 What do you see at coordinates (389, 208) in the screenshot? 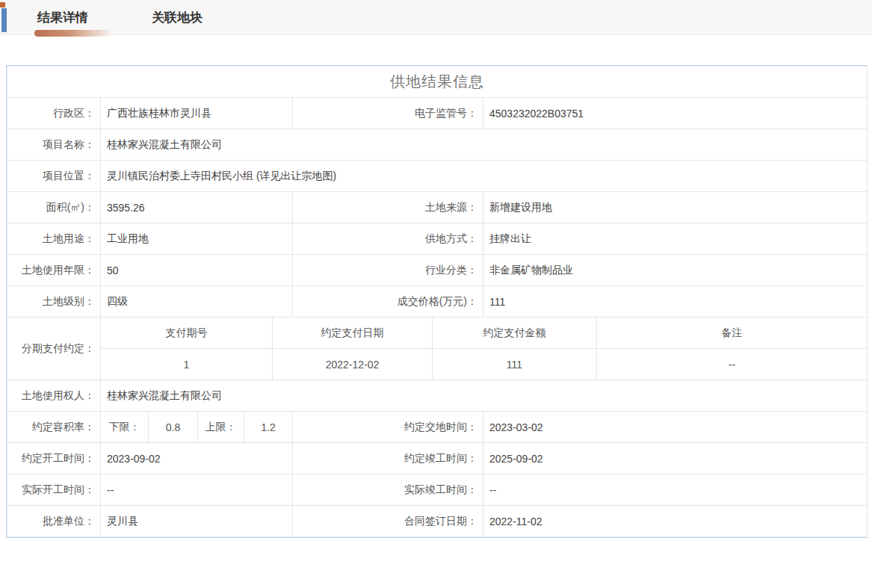
I see `land-source-label: 土地来源：` at bounding box center [389, 208].